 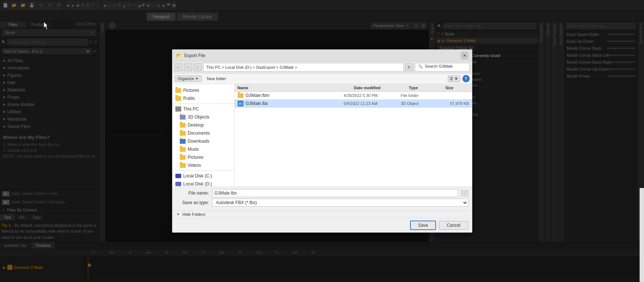 I want to click on file-type-1: 3D Object, so click(x=419, y=104).